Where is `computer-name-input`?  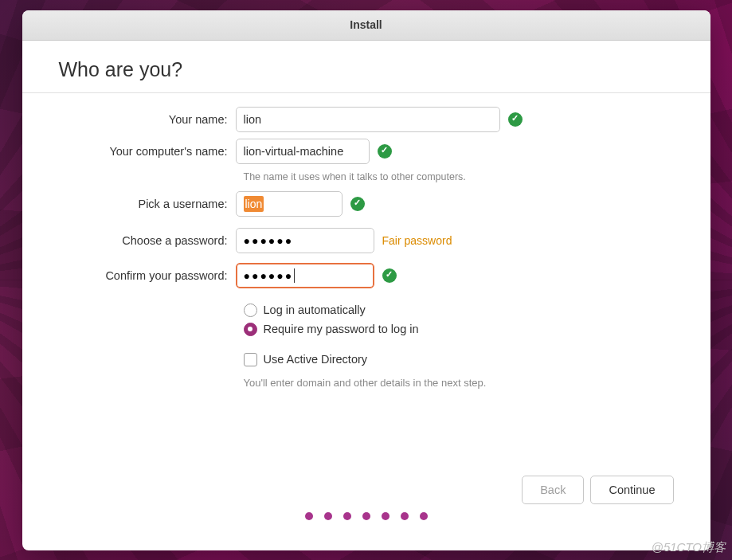 computer-name-input is located at coordinates (303, 151).